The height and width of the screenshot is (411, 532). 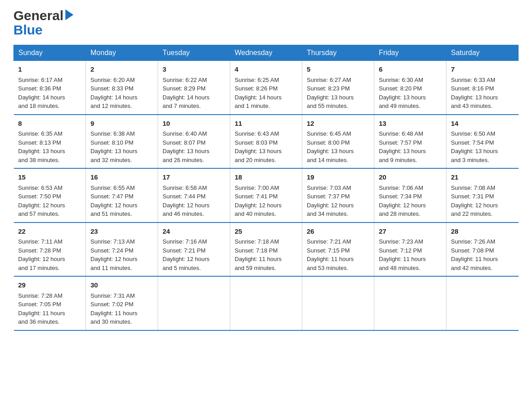 What do you see at coordinates (266, 141) in the screenshot?
I see `day-cell: 11Sunrise: 6:43 AM Sunset: 8:03 PM Dayli…` at bounding box center [266, 141].